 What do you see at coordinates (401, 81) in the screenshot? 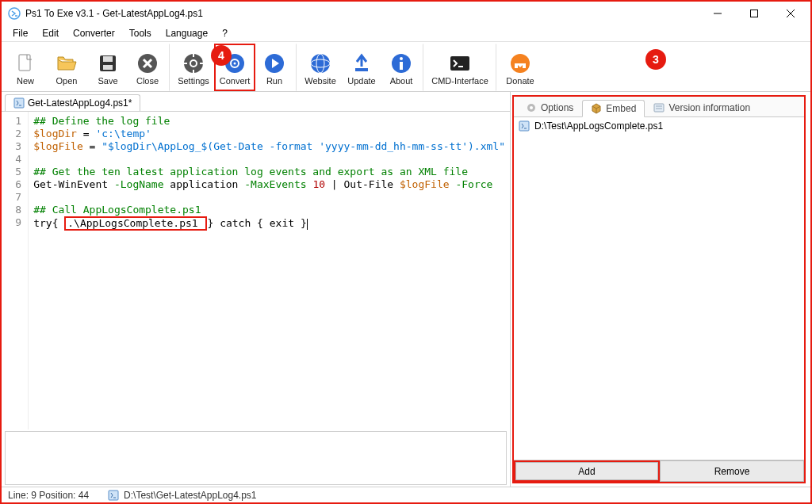
I see `about-label: About` at bounding box center [401, 81].